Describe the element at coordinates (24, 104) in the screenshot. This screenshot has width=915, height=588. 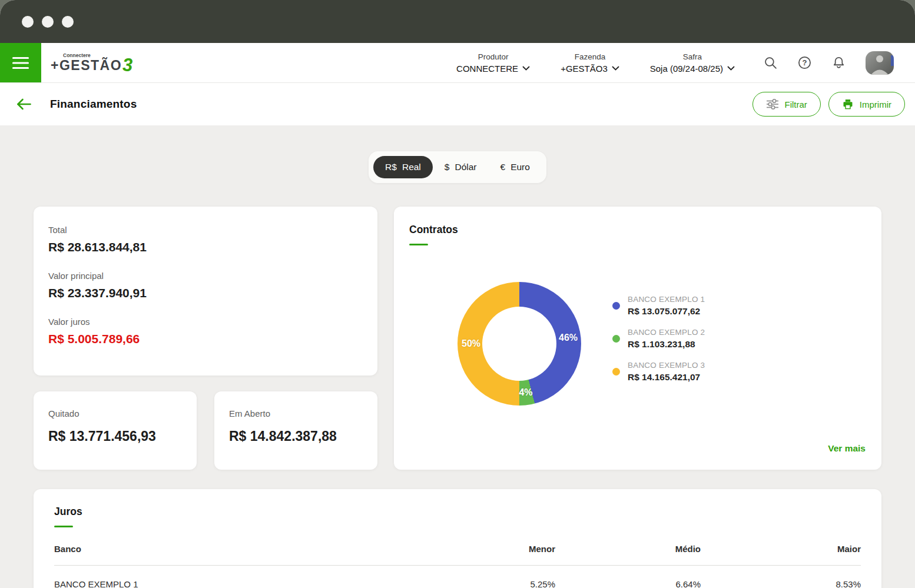
I see `back-arrow-icon` at that location.